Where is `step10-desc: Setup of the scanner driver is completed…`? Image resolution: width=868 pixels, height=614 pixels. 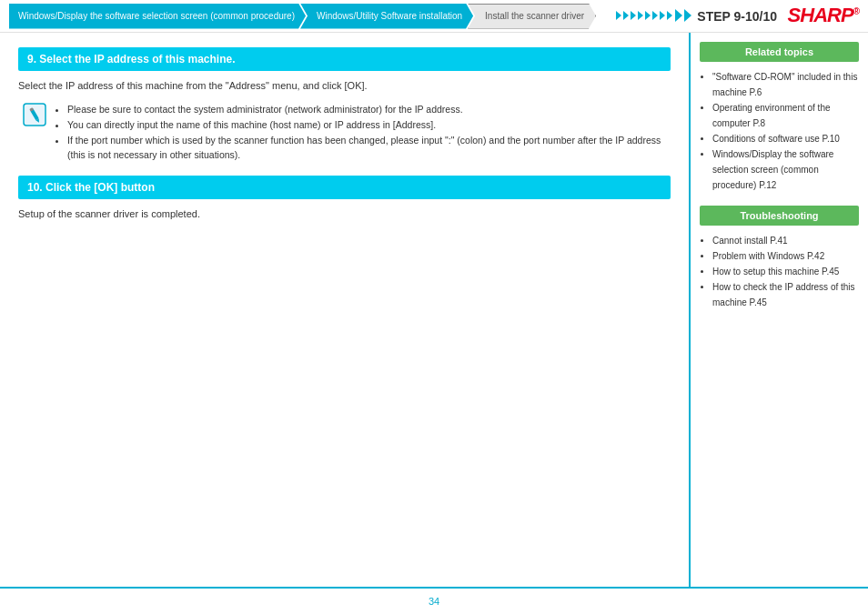 step10-desc: Setup of the scanner driver is completed… is located at coordinates (344, 214).